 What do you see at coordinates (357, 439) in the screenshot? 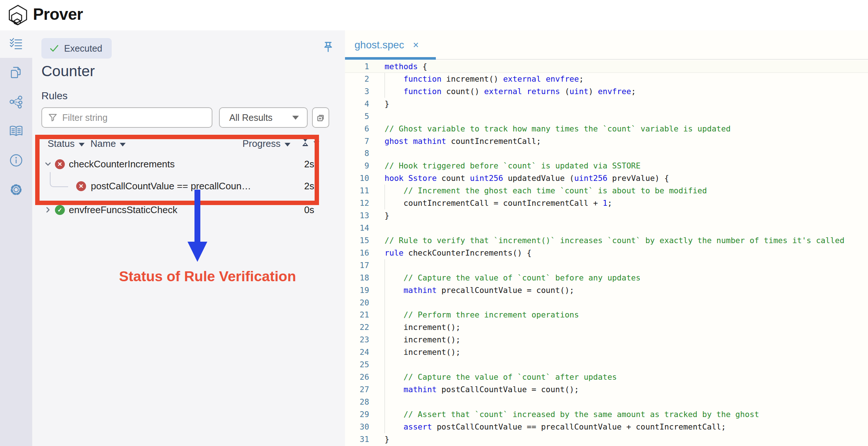
I see `line-number: 31` at bounding box center [357, 439].